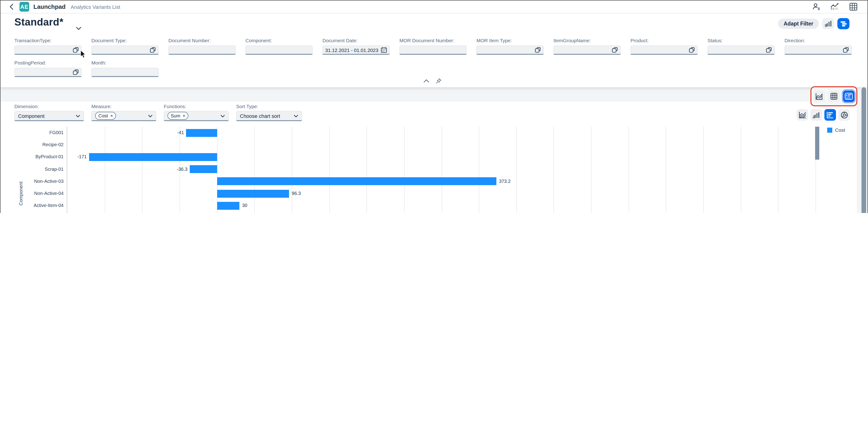 This screenshot has width=868, height=426. Describe the element at coordinates (125, 50) in the screenshot. I see `filter-input-document-type` at that location.